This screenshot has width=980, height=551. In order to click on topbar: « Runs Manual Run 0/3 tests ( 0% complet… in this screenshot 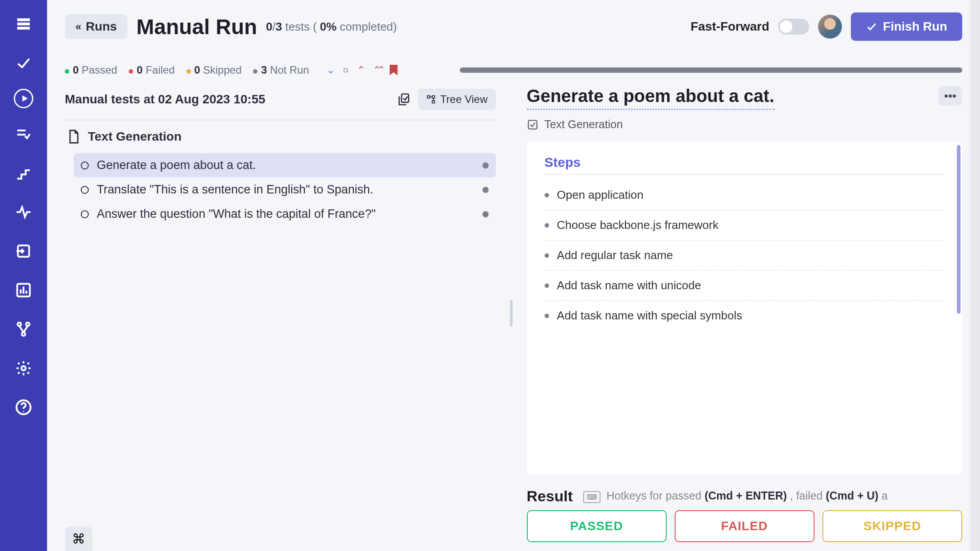, I will do `click(514, 24)`.